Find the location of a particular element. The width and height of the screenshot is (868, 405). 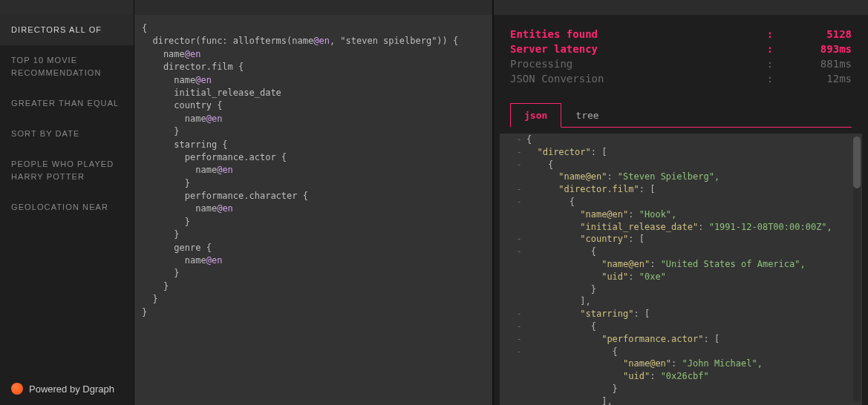

stat-value: 5128 is located at coordinates (815, 34).